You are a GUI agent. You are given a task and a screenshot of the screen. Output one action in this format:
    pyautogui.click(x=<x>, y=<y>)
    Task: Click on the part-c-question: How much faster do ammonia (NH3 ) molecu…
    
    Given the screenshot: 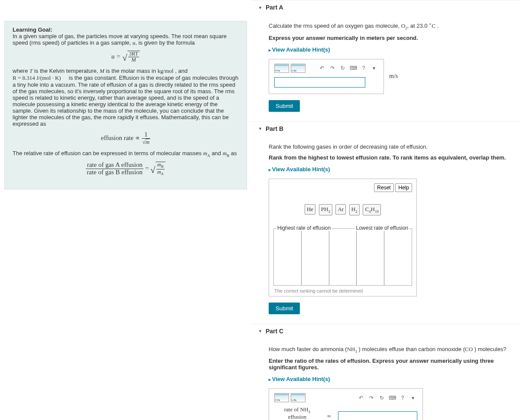 What is the action you would take?
    pyautogui.click(x=390, y=350)
    